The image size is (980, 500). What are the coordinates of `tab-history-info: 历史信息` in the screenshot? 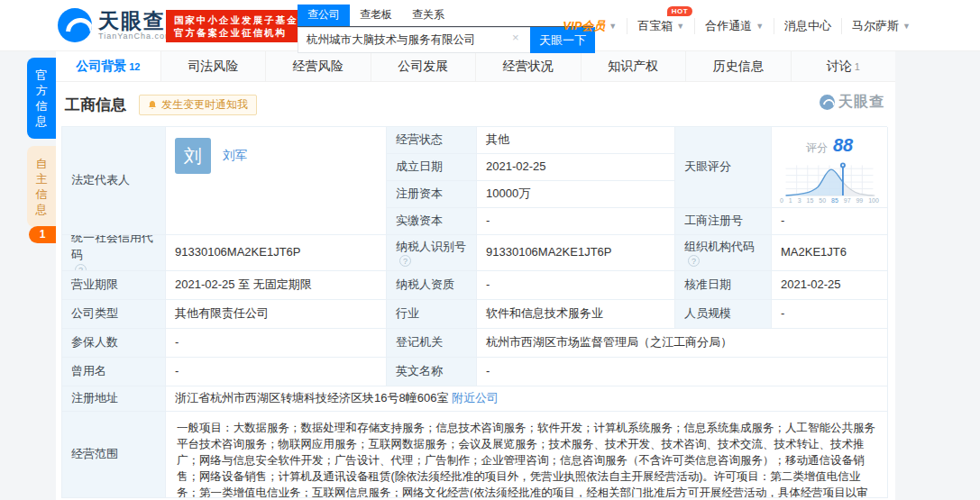 It's located at (737, 67).